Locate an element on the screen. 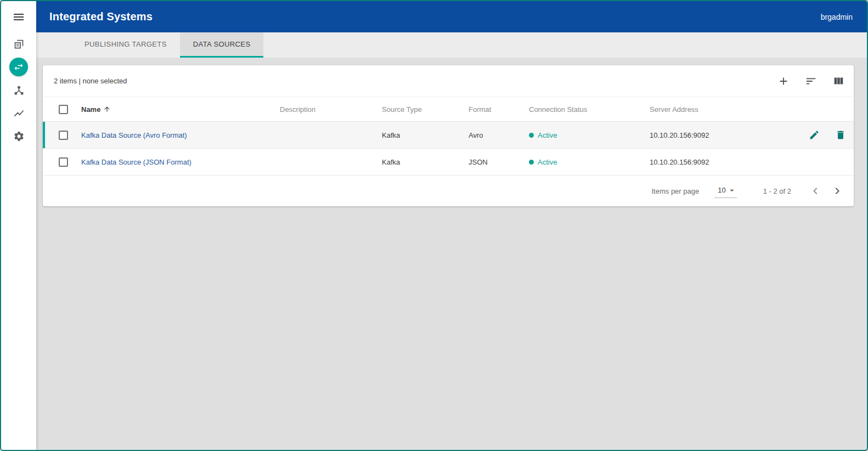  next-page-button is located at coordinates (837, 191).